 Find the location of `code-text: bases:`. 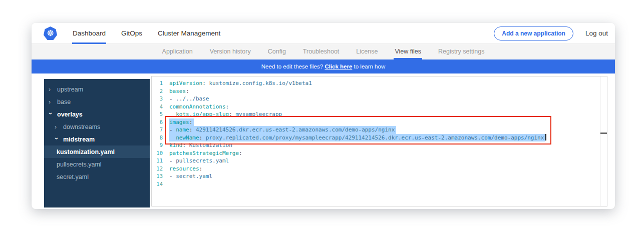

code-text: bases: is located at coordinates (179, 92).